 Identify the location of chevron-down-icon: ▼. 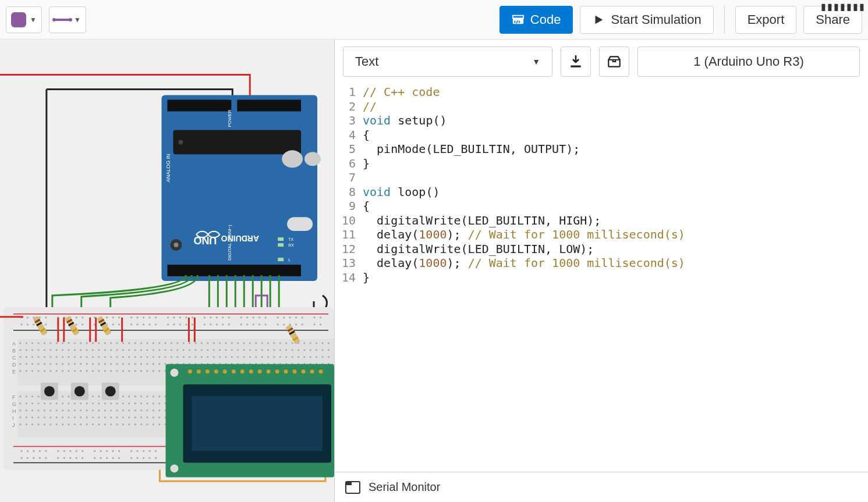
(33, 20).